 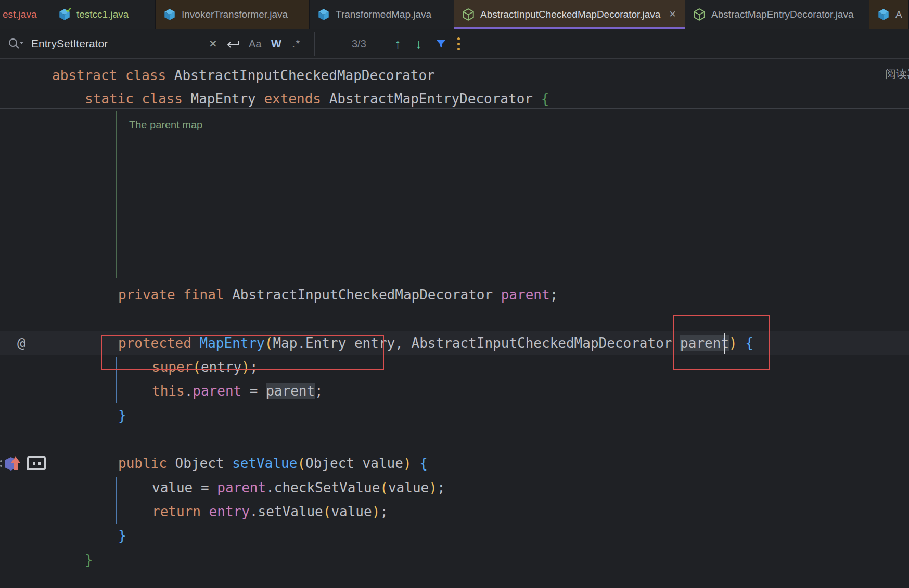 What do you see at coordinates (36, 463) in the screenshot?
I see `inline-hint-icon` at bounding box center [36, 463].